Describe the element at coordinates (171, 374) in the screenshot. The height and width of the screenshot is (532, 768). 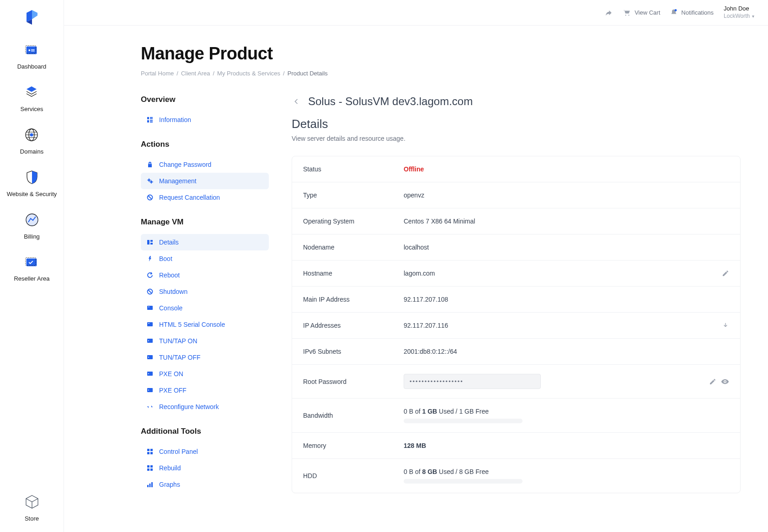
I see `side-link-label: PXE ON` at that location.